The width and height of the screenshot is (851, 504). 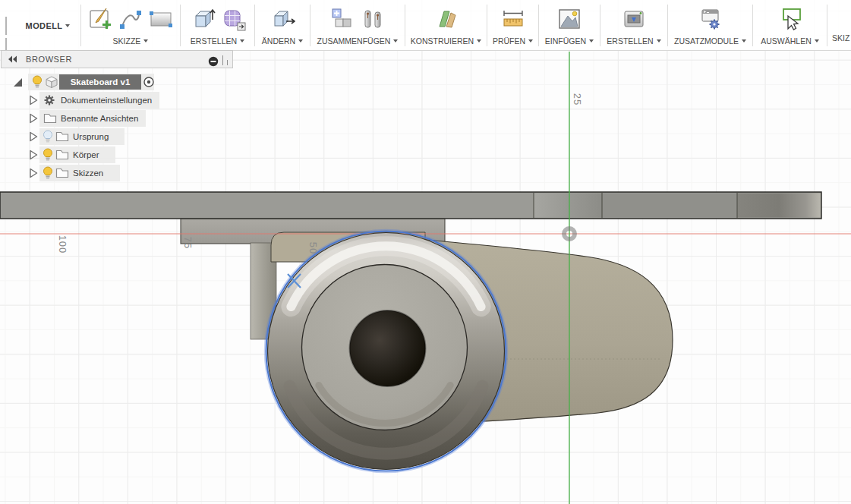 I want to click on menu-erstellen: ERSTELLEN, so click(x=217, y=41).